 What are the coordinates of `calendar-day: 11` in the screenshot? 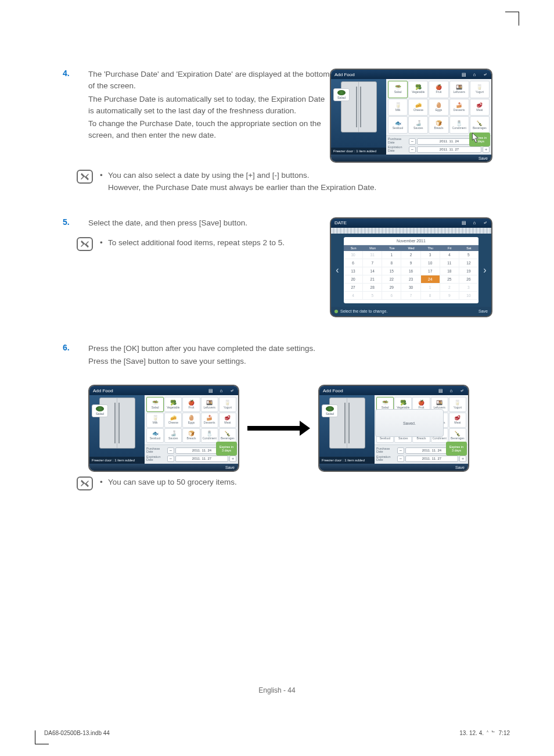 It's located at (449, 263).